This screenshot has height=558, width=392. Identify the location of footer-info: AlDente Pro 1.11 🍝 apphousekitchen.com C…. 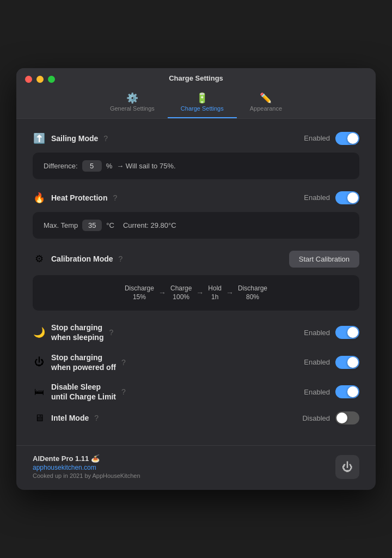
(87, 466).